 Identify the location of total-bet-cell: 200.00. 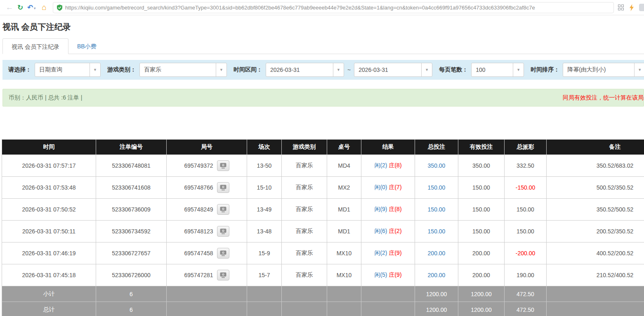
(436, 275).